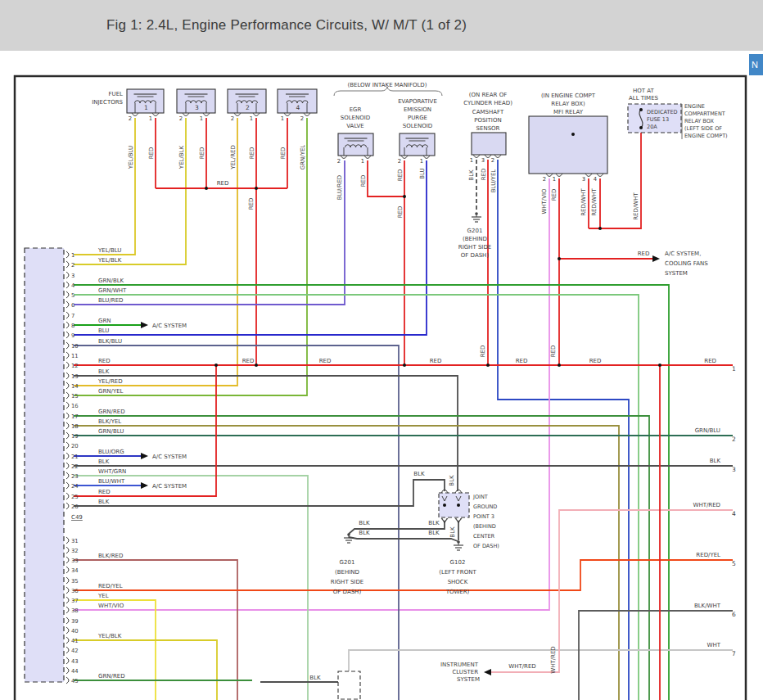  I want to click on pin-number: 22, so click(75, 467).